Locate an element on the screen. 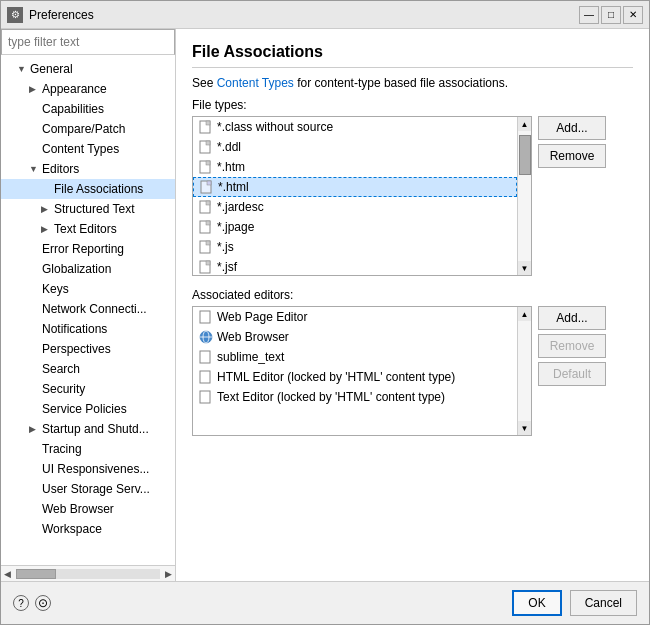 The image size is (650, 625). item-text: *.class without source is located at coordinates (275, 127).